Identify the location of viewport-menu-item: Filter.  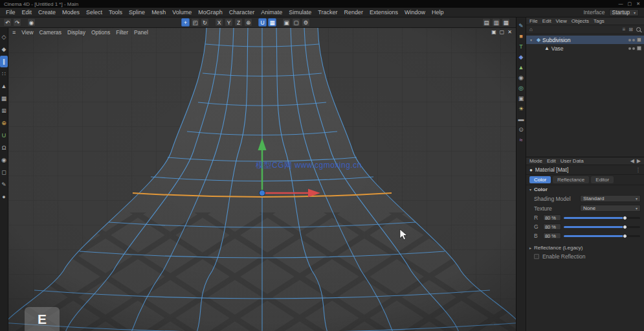
(122, 32).